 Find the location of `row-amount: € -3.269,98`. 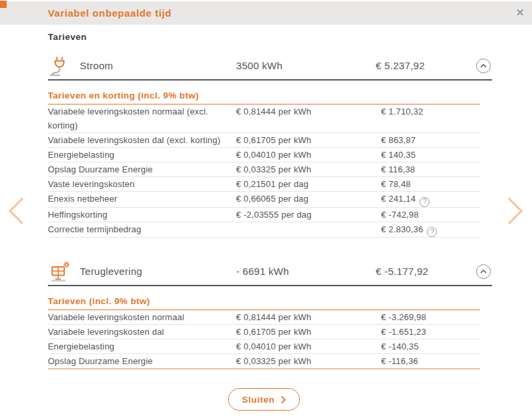

row-amount: € -3.269,98 is located at coordinates (431, 317).